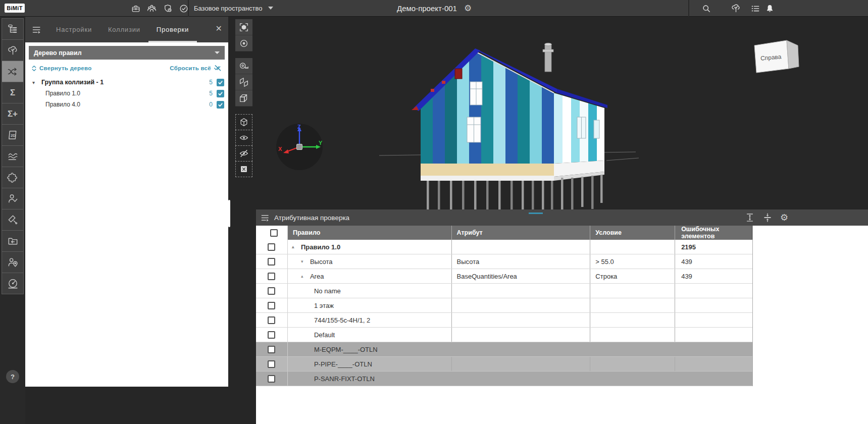  Describe the element at coordinates (13, 220) in the screenshot. I see `construction-tool` at that location.